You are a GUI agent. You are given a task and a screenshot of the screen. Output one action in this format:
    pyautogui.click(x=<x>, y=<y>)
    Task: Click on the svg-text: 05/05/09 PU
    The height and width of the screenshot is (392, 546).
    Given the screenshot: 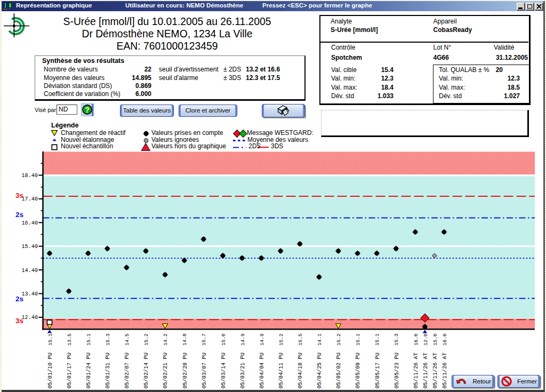 What is the action you would take?
    pyautogui.click(x=358, y=370)
    